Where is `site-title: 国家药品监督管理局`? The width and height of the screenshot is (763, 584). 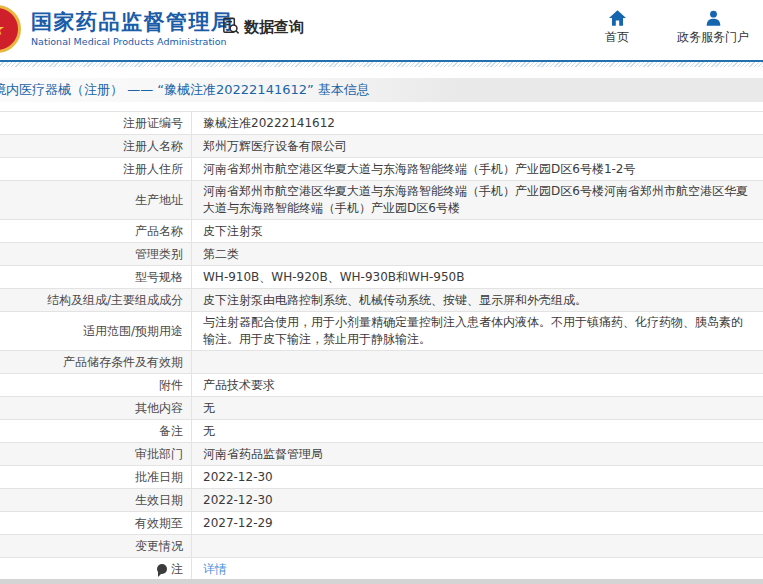 site-title: 国家药品监督管理局 is located at coordinates (132, 22).